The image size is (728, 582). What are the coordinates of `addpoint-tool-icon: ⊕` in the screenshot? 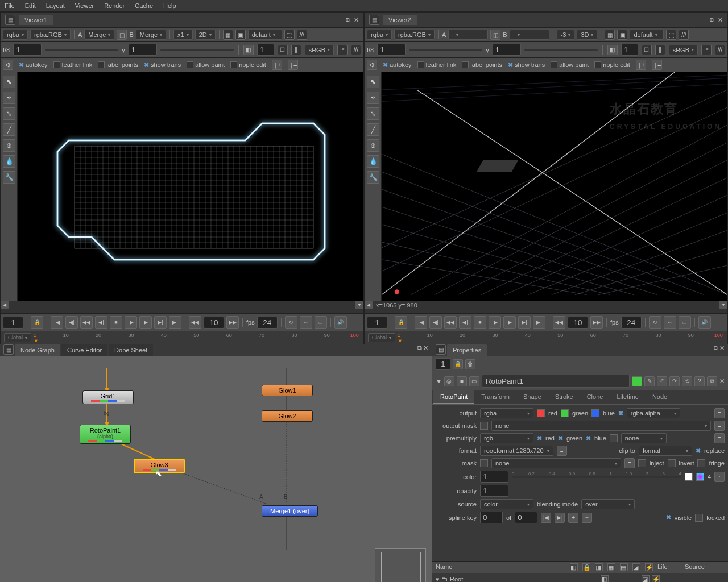 It's located at (9, 146).